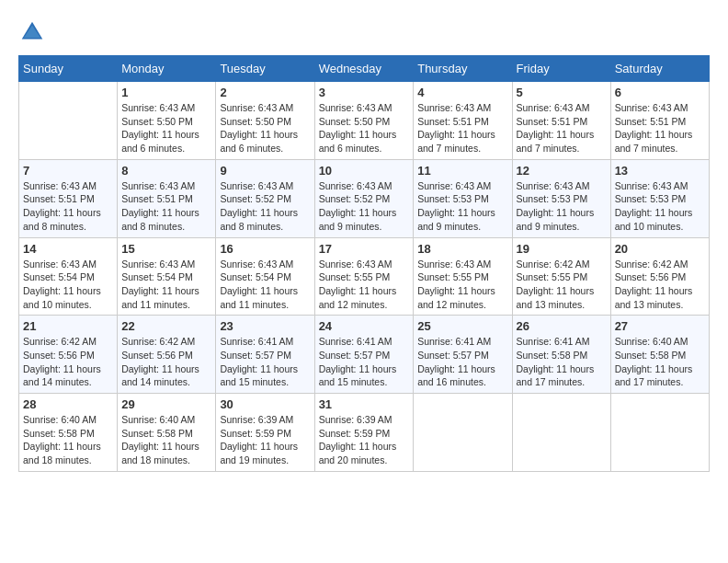 This screenshot has width=728, height=563. Describe the element at coordinates (462, 92) in the screenshot. I see `day-number: 4` at that location.